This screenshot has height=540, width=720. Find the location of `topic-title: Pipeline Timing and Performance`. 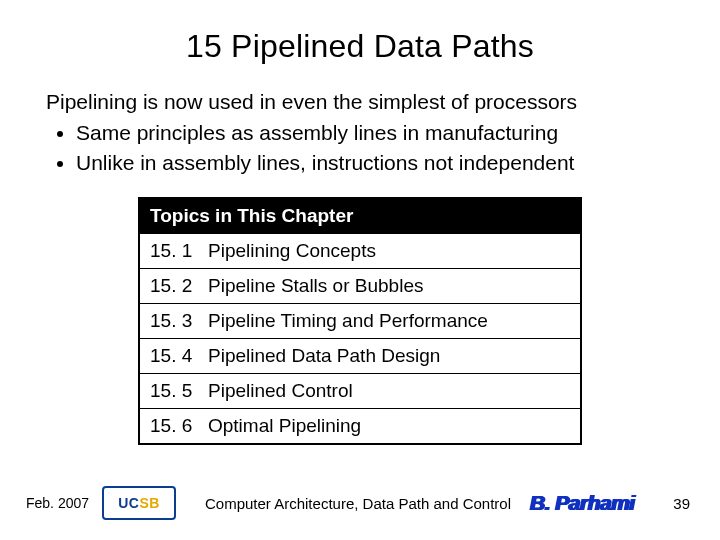

topic-title: Pipeline Timing and Performance is located at coordinates (348, 321).